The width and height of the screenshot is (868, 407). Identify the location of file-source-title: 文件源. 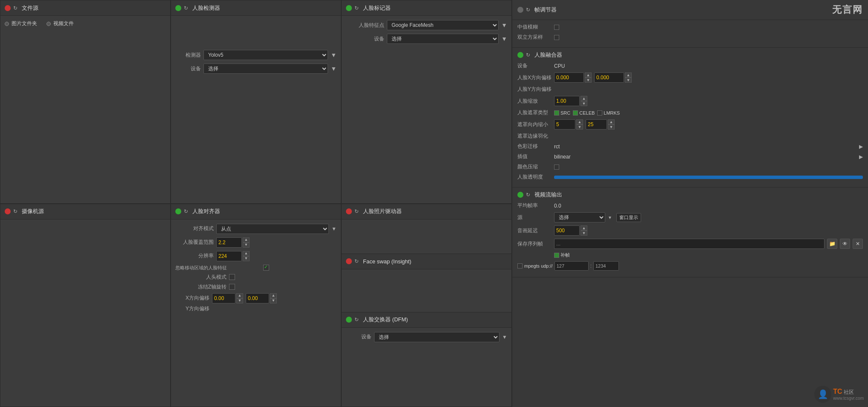
(30, 8).